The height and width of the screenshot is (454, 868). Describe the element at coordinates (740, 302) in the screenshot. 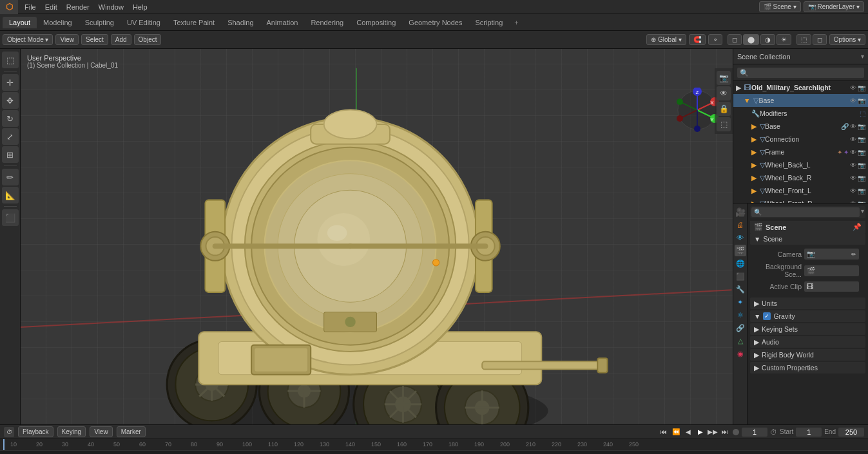

I see `prop-tab-particles: ✦` at that location.